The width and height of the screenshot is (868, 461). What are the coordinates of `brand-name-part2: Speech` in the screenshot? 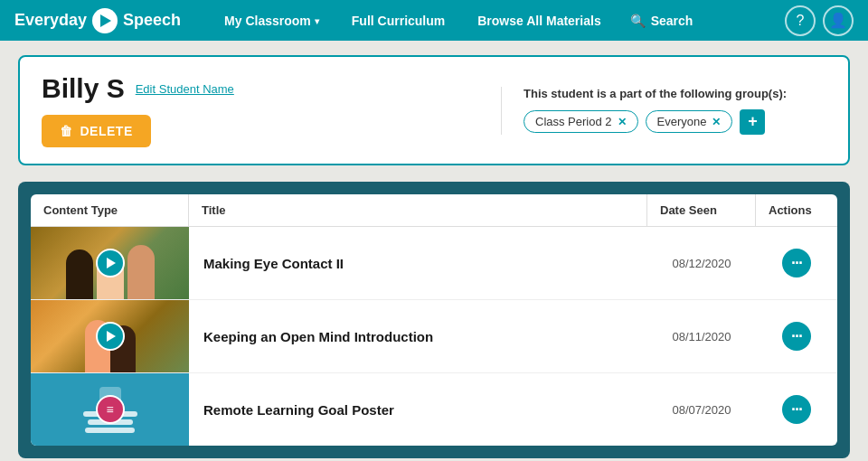 It's located at (152, 20).